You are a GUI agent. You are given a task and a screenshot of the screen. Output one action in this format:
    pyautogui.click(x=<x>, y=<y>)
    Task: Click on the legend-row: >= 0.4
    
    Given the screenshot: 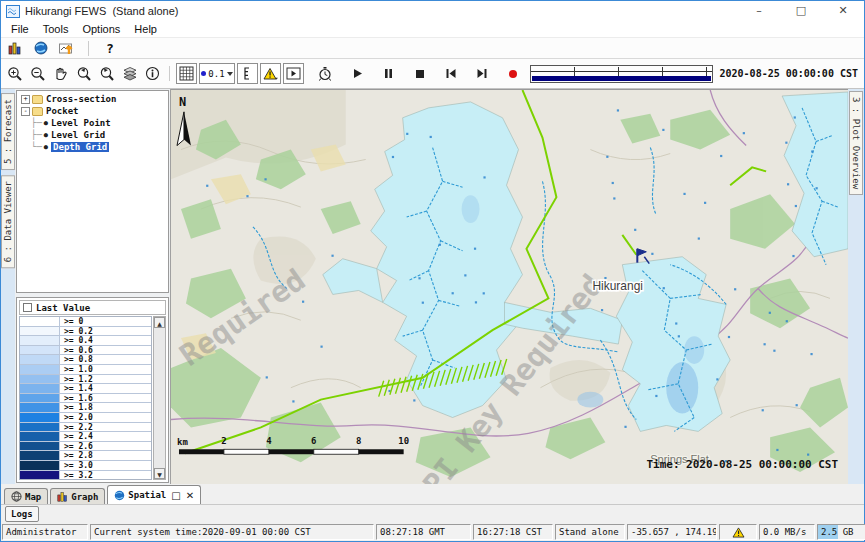 What is the action you would take?
    pyautogui.click(x=86, y=341)
    